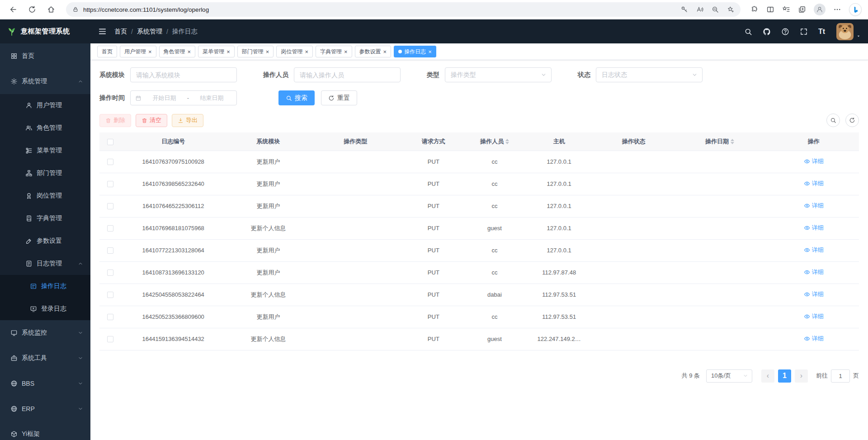  I want to click on font-size-button, so click(822, 32).